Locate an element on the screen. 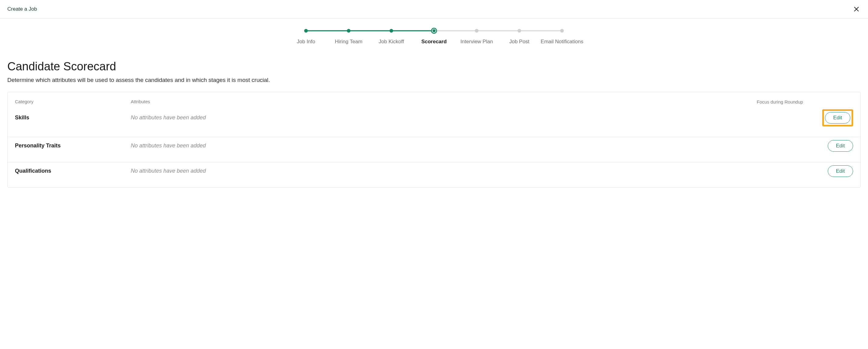 Image resolution: width=868 pixels, height=349 pixels. page-subtitle: Determine which attributes will be used … is located at coordinates (434, 80).